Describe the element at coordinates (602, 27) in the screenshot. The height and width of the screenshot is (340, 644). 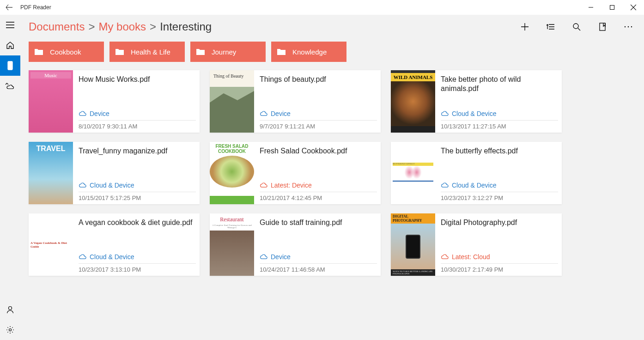
I see `bookmark-button` at that location.